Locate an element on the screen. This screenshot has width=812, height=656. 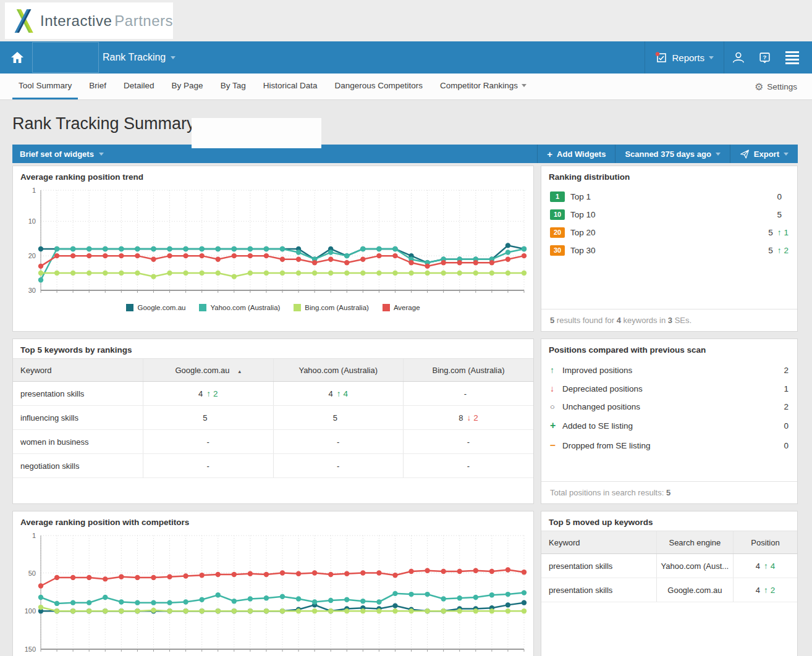
tab-detailed: Detailed is located at coordinates (139, 86).